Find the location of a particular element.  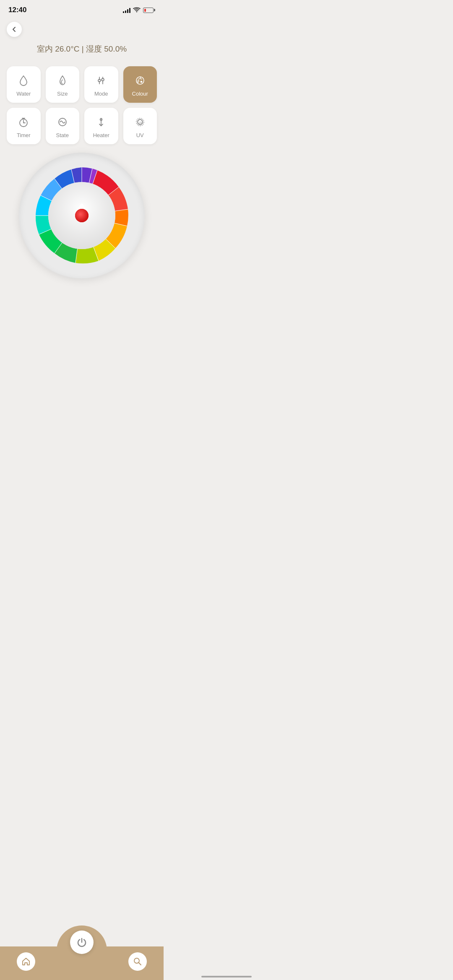

state-label: State is located at coordinates (62, 135).